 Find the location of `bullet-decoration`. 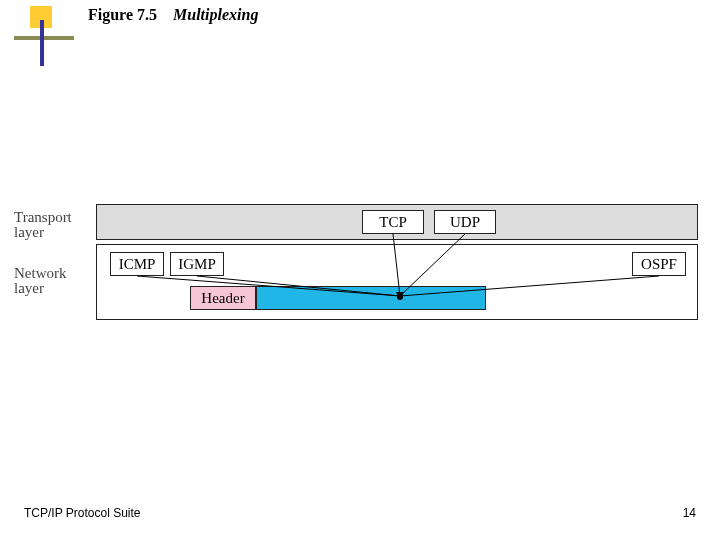

bullet-decoration is located at coordinates (39, 36).